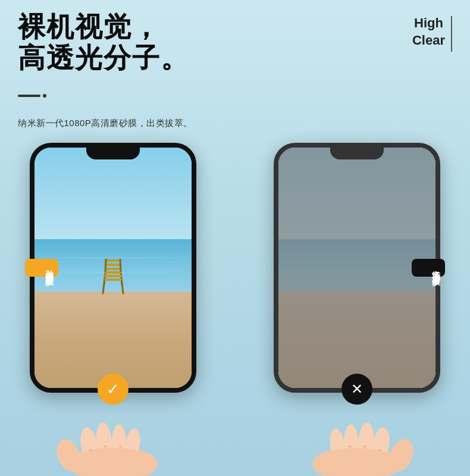 The height and width of the screenshot is (476, 470). Describe the element at coordinates (29, 96) in the screenshot. I see `dash-long` at that location.